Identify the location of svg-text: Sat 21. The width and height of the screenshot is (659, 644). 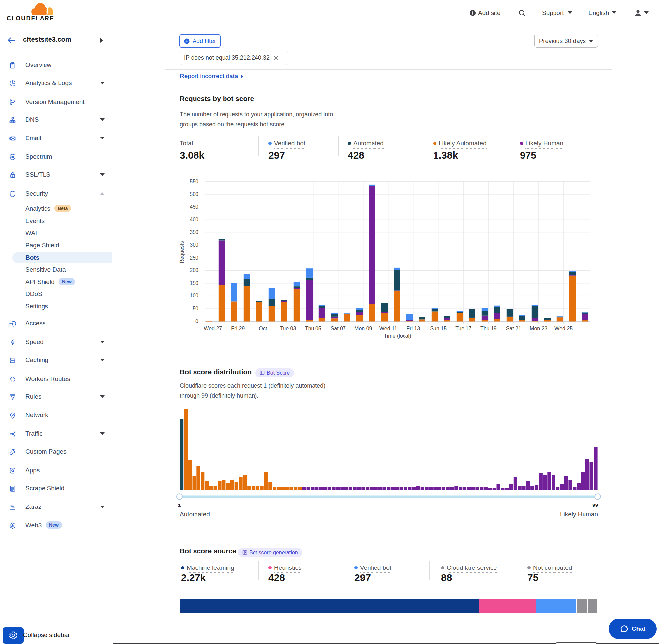
(514, 329).